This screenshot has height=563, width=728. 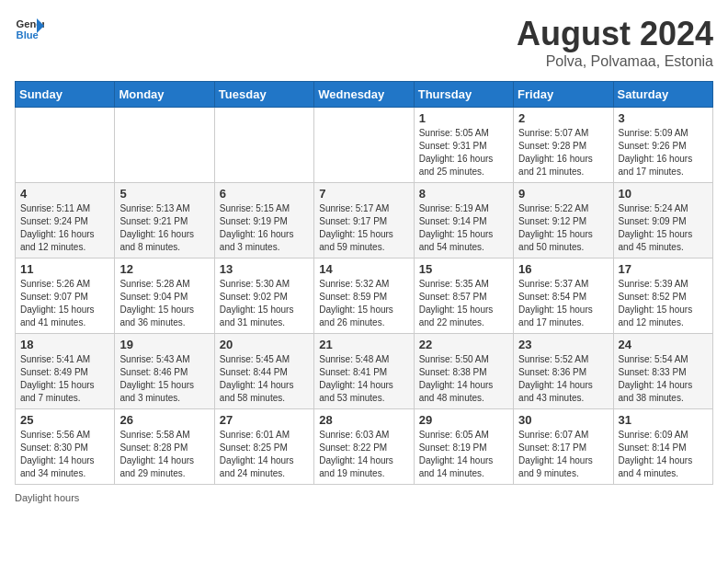 What do you see at coordinates (64, 228) in the screenshot?
I see `day-info: Sunrise: 5:11 AM Sunset: 9:24 PM Dayligh…` at bounding box center [64, 228].